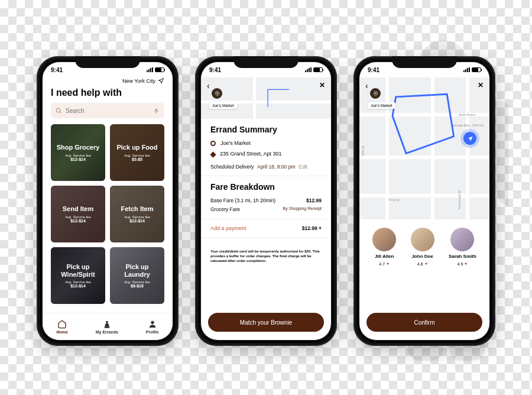 The height and width of the screenshot is (395, 532). I want to click on tile-pickup-laundry: Pick up LaundryAvg. Service fee$8-$10, so click(137, 276).